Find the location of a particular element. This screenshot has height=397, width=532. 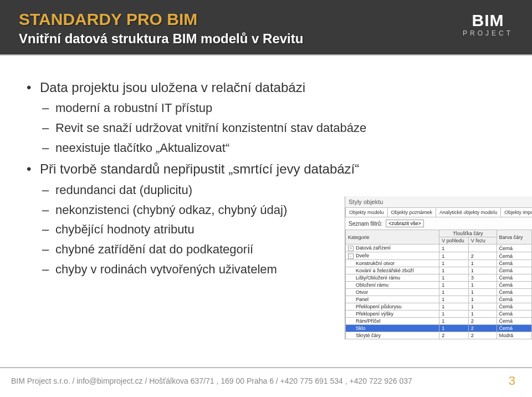

table-row: Skryté čáry22Modrá is located at coordinates (439, 336).